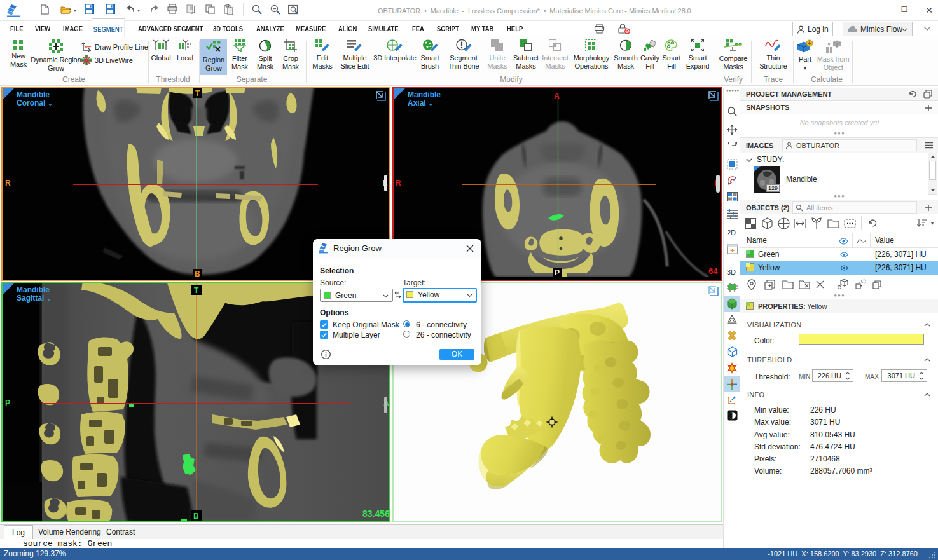  What do you see at coordinates (557, 96) in the screenshot?
I see `svg-text: A` at bounding box center [557, 96].